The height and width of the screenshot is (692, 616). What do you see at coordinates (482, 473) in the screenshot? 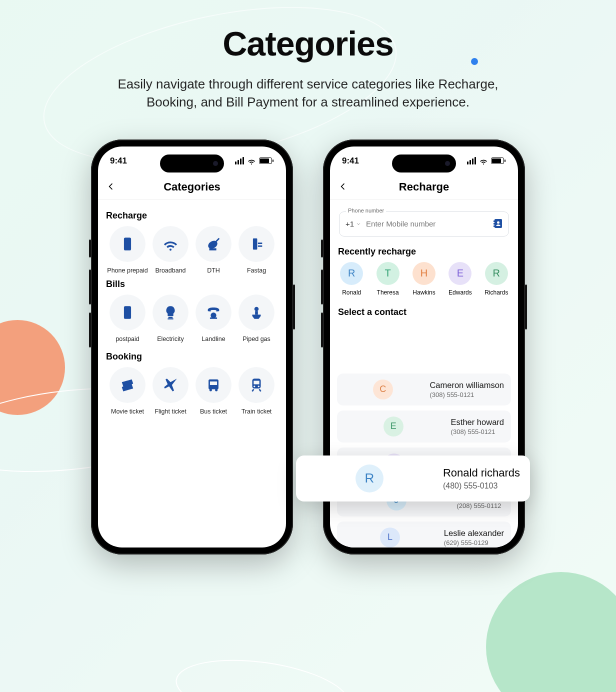
I see `contact-name: Ronald richards` at bounding box center [482, 473].